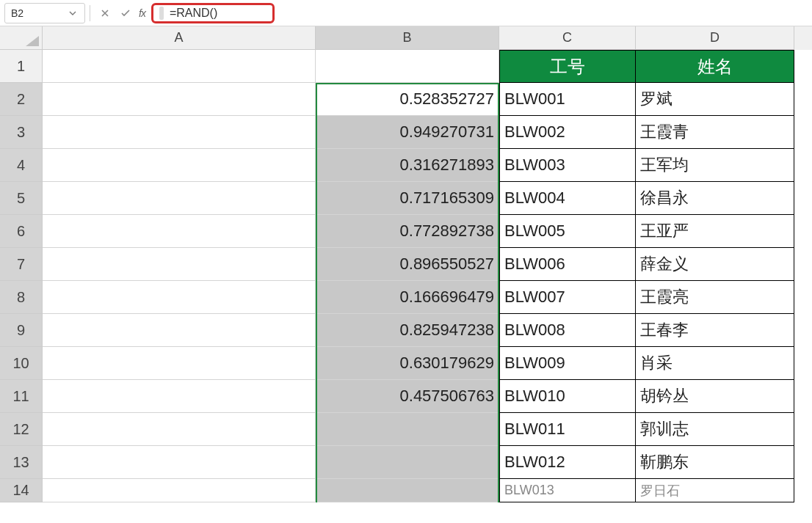 The height and width of the screenshot is (523, 812). What do you see at coordinates (715, 166) in the screenshot?
I see `cell: 王军均` at bounding box center [715, 166].